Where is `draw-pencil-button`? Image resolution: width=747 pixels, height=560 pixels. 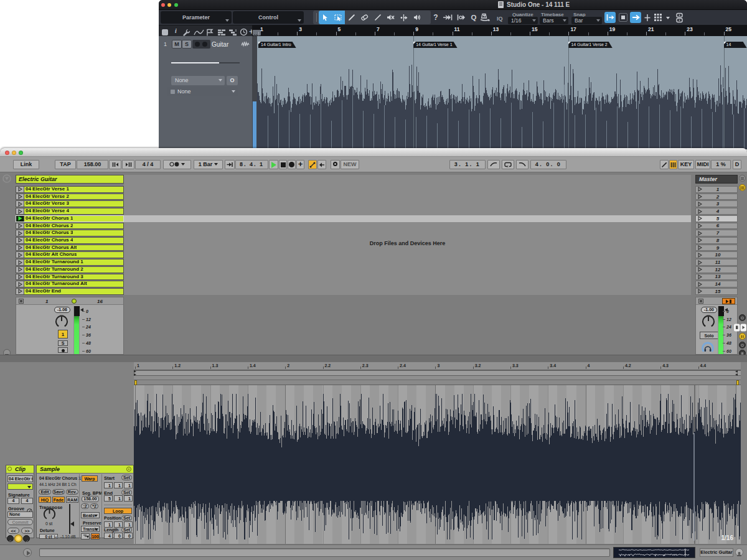 draw-pencil-button is located at coordinates (664, 164).